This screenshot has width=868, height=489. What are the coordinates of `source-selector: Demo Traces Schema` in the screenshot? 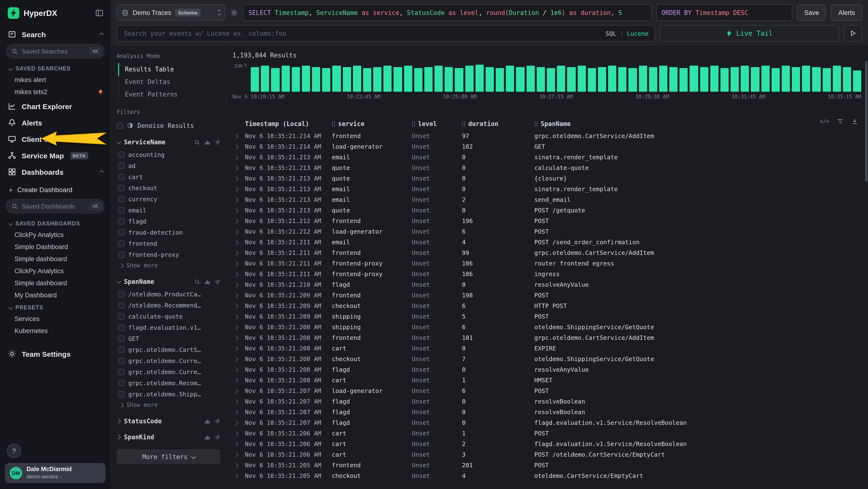 It's located at (171, 13).